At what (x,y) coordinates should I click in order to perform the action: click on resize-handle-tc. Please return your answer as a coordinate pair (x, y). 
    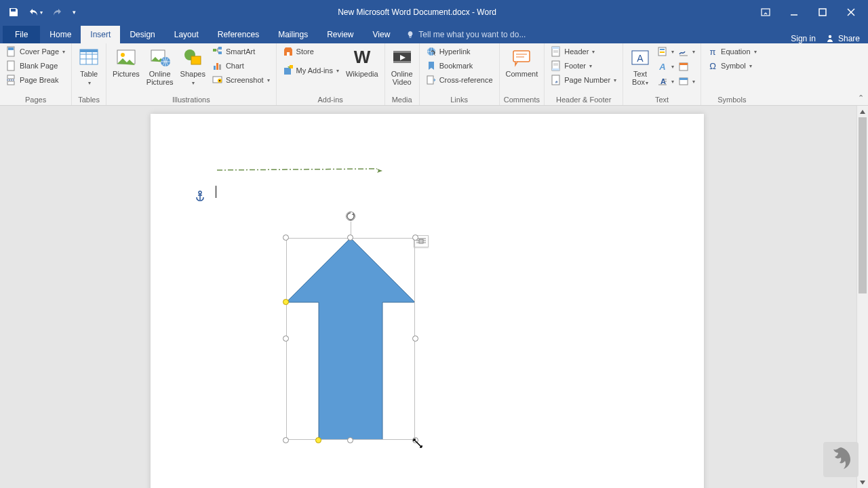
    Looking at the image, I should click on (350, 237).